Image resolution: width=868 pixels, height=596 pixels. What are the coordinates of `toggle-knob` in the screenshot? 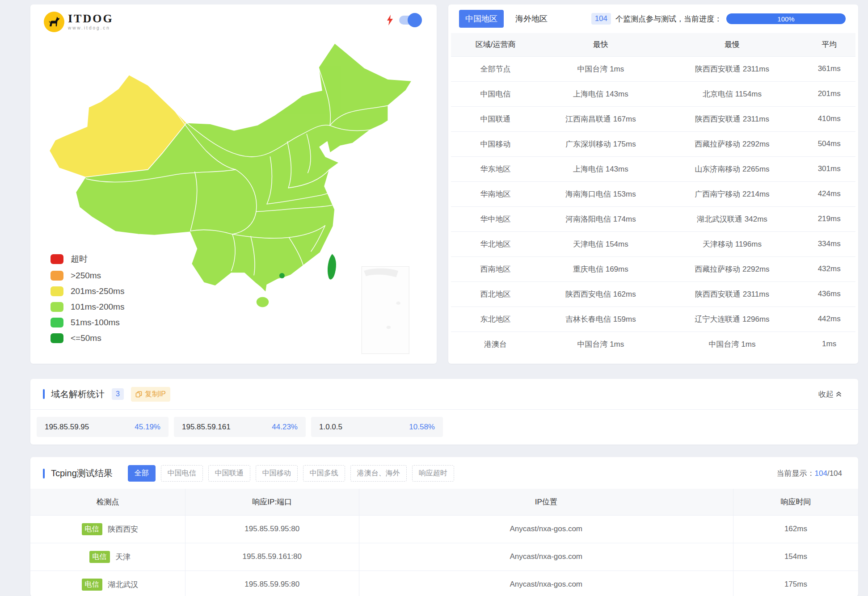 It's located at (415, 20).